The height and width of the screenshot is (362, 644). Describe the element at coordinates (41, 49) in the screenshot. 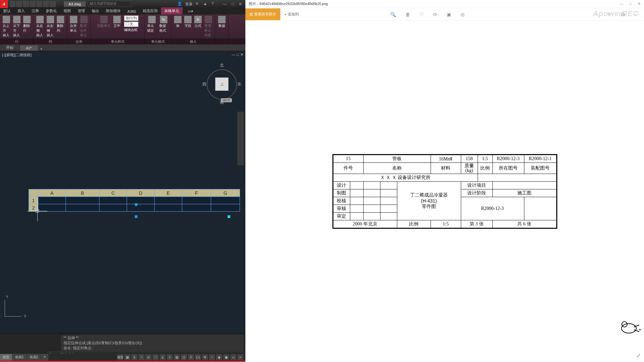

I see `doc-tab-add: +` at that location.